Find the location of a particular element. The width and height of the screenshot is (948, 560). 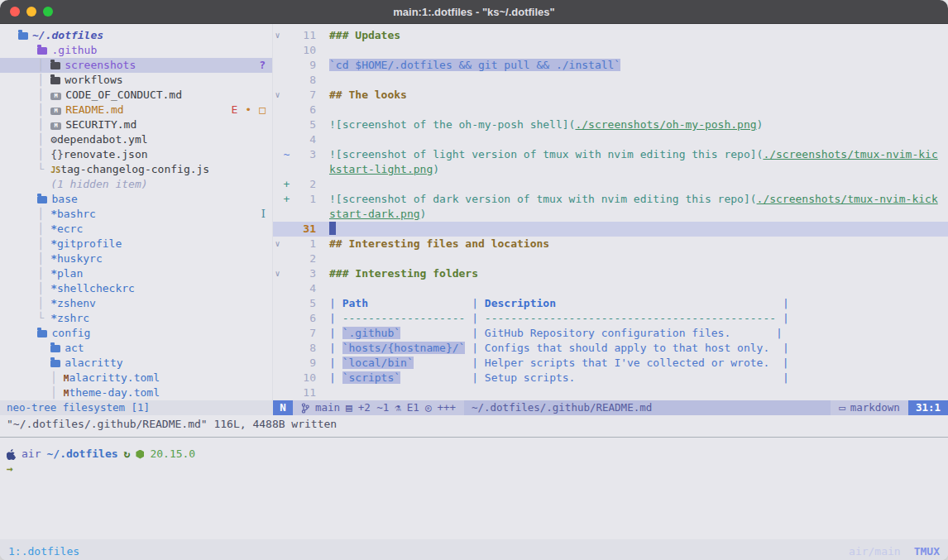

branch-name: main is located at coordinates (328, 408).